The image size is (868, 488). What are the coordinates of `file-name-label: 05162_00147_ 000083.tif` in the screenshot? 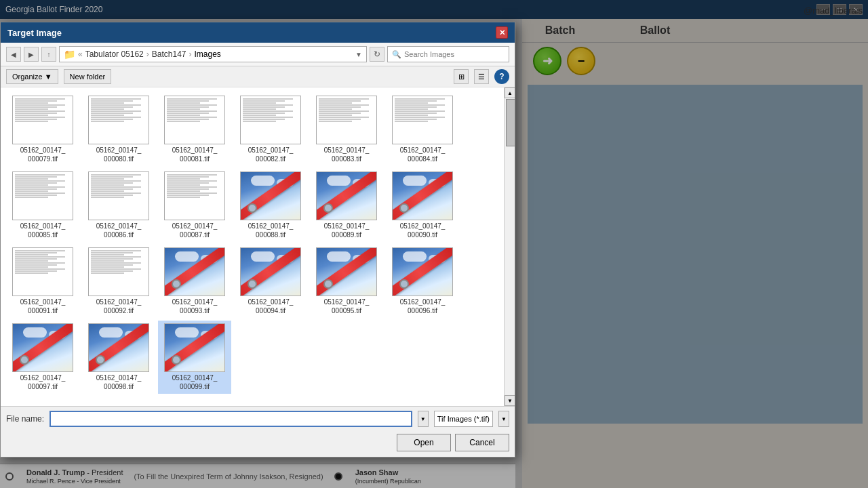 It's located at (347, 155).